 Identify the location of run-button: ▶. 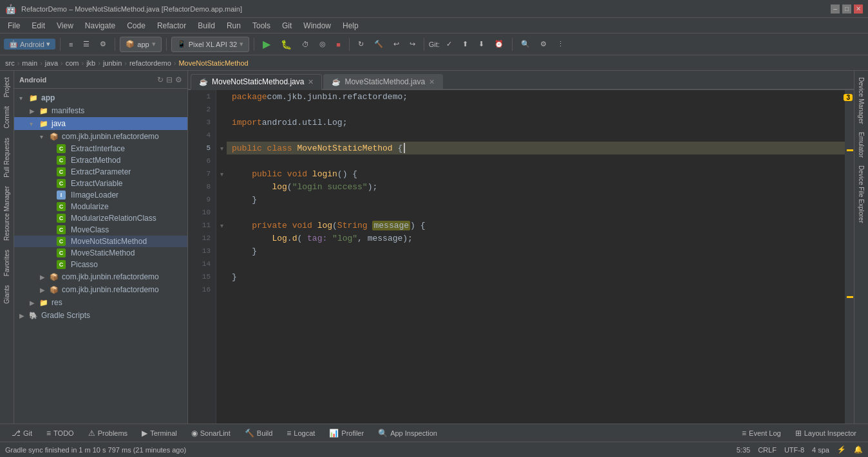
(267, 44).